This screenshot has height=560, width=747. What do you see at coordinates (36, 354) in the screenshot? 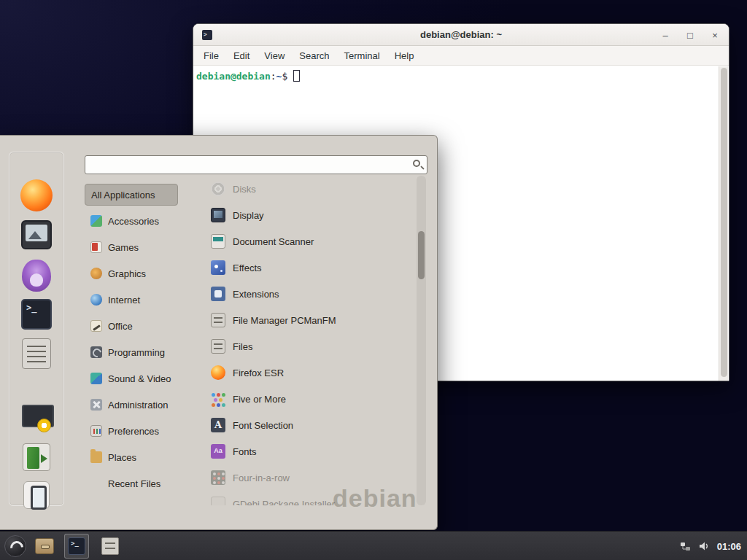
I see `favorite-text-editor-button` at bounding box center [36, 354].